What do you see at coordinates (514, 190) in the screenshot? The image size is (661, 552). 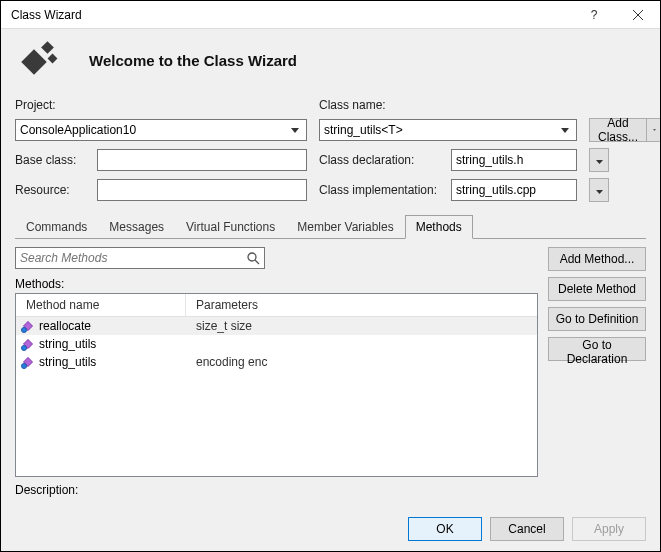 I see `class-implementation-drop: string_utils.cpp` at bounding box center [514, 190].